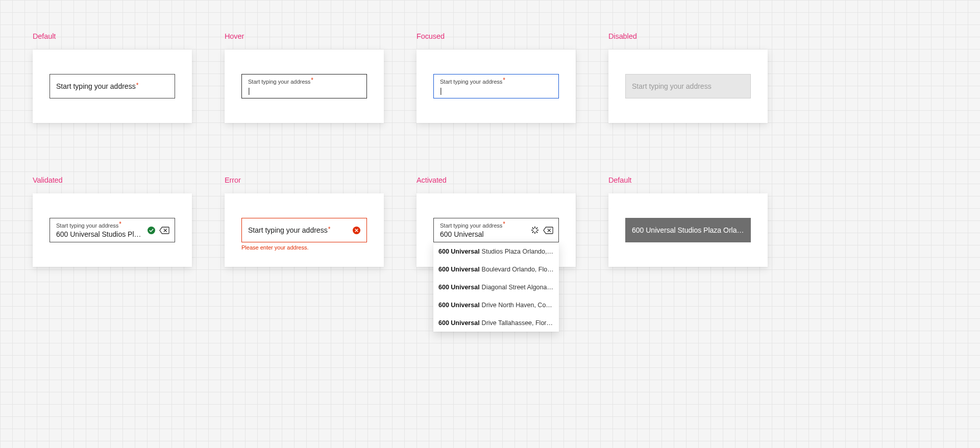 This screenshot has width=980, height=448. I want to click on spinner-icon, so click(535, 230).